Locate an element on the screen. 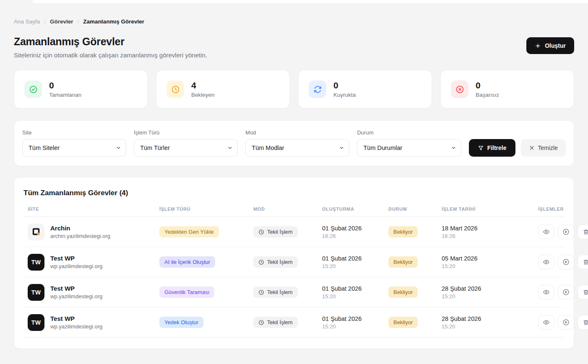  site-cell: TW Test WP wp.yazilimdestegi.org is located at coordinates (91, 323).